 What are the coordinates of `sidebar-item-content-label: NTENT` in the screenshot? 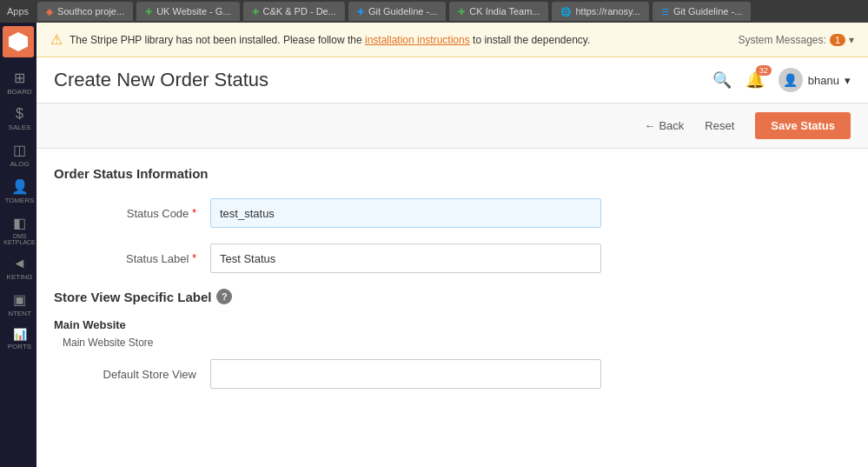 It's located at (19, 313).